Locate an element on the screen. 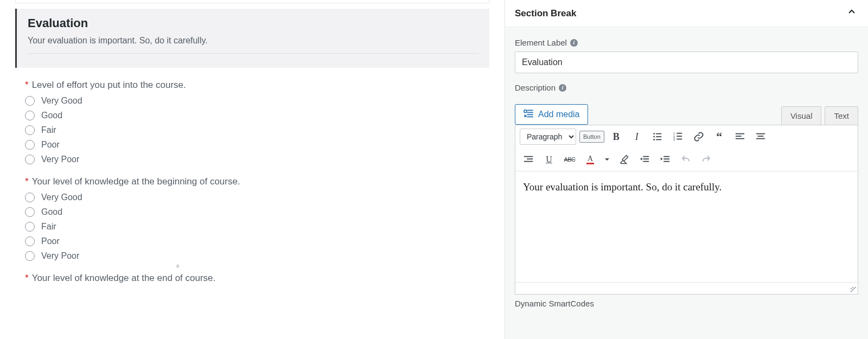 The image size is (868, 339). numbered-list-icon: 123 is located at coordinates (678, 137).